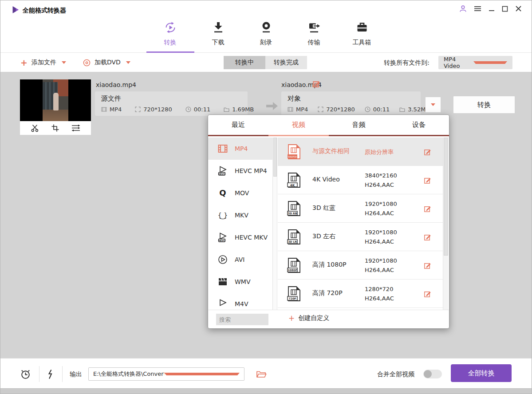 This screenshot has width=532, height=394. I want to click on search-input, so click(242, 319).